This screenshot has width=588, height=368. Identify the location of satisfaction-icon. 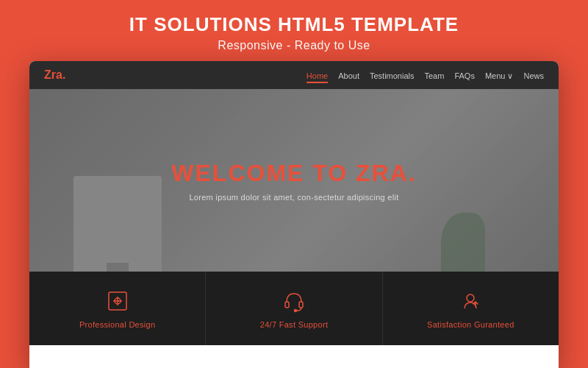
(470, 301).